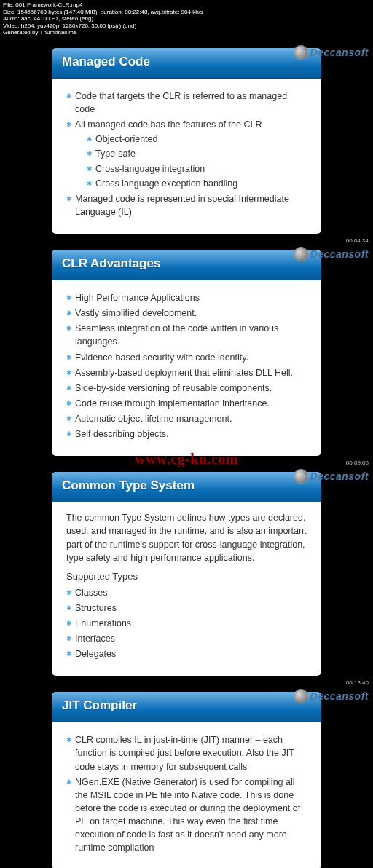 This screenshot has height=868, width=373. Describe the element at coordinates (186, 154) in the screenshot. I see `bullet-list: Code that targets the CLR is referred to…` at that location.